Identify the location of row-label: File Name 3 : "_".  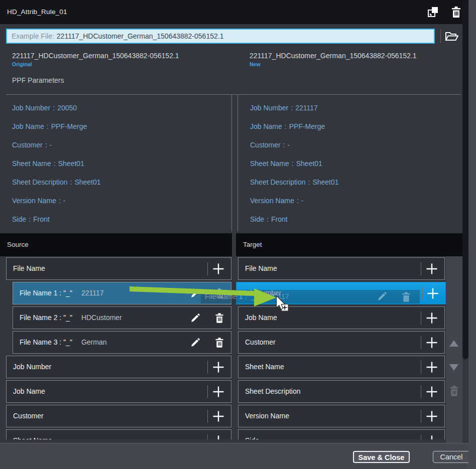
(46, 342).